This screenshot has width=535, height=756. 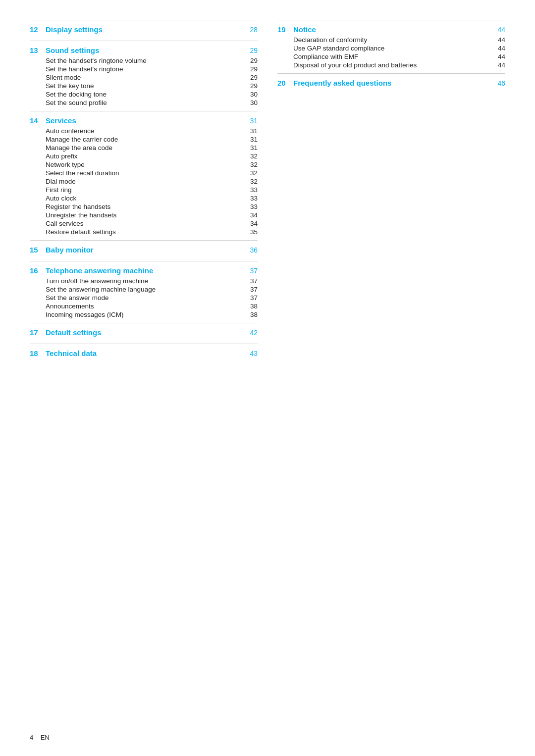 What do you see at coordinates (144, 251) in the screenshot?
I see `toc-section-15: 15Baby monitor36` at bounding box center [144, 251].